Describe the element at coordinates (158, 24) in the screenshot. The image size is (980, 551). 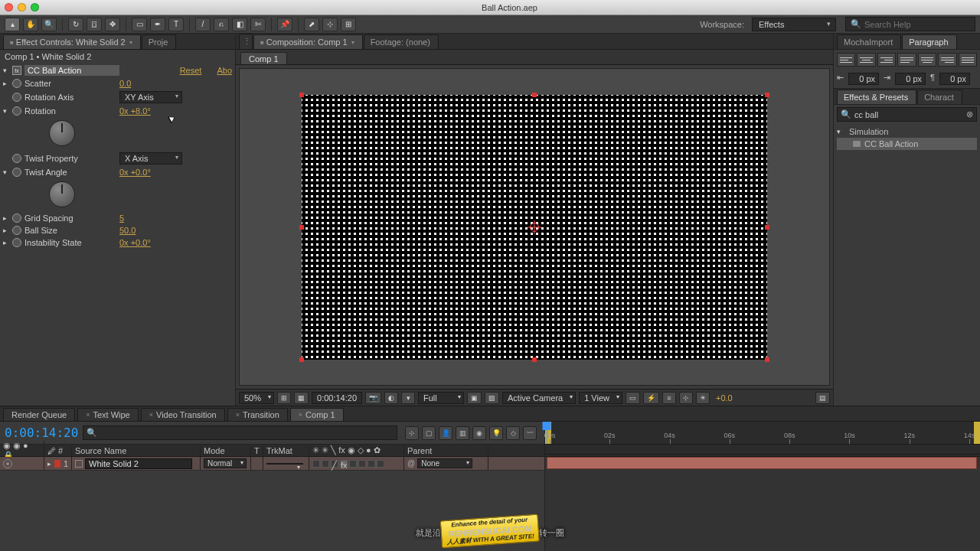
I see `pen-tool: ✒` at that location.